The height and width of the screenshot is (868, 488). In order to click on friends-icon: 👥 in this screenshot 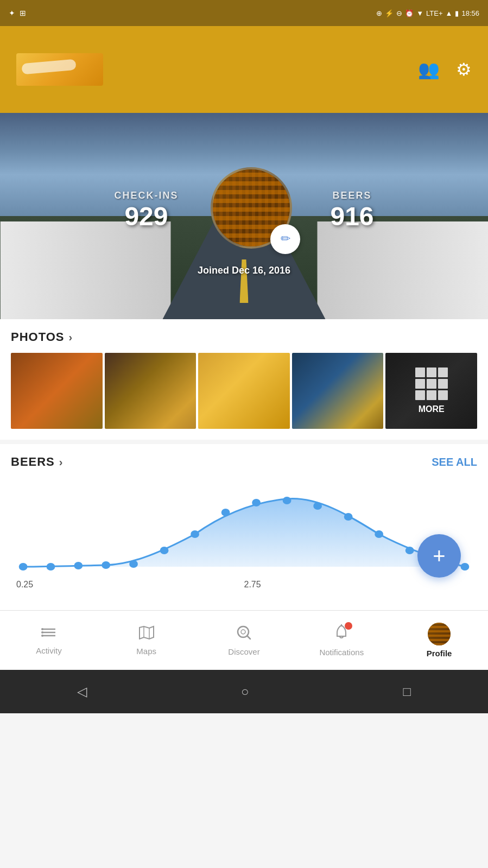, I will do `click(429, 69)`.